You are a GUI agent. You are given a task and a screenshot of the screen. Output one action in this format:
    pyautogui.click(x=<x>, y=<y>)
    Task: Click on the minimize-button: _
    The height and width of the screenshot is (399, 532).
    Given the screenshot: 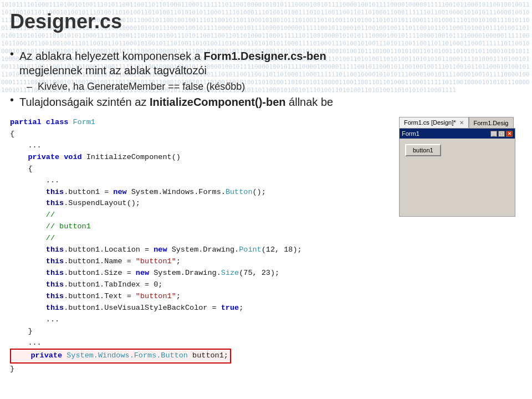 What is the action you would take?
    pyautogui.click(x=494, y=134)
    